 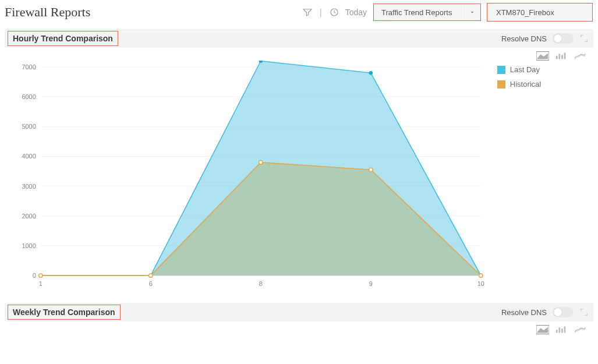 What do you see at coordinates (41, 284) in the screenshot?
I see `svg-text: 1` at bounding box center [41, 284].